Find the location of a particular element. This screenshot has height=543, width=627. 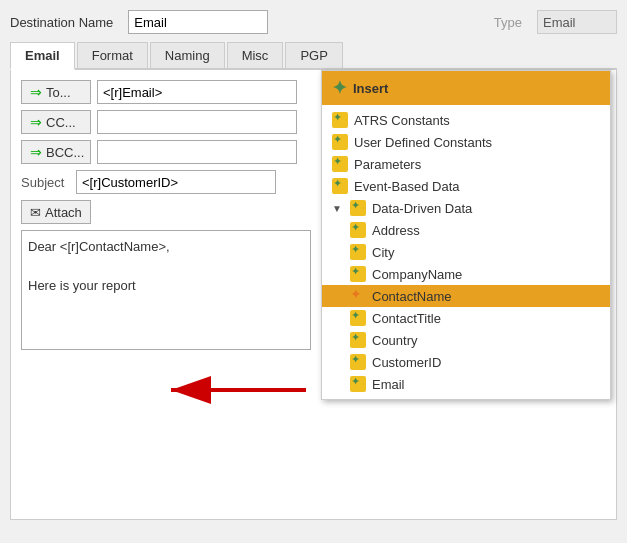

city-label: City is located at coordinates (383, 252).